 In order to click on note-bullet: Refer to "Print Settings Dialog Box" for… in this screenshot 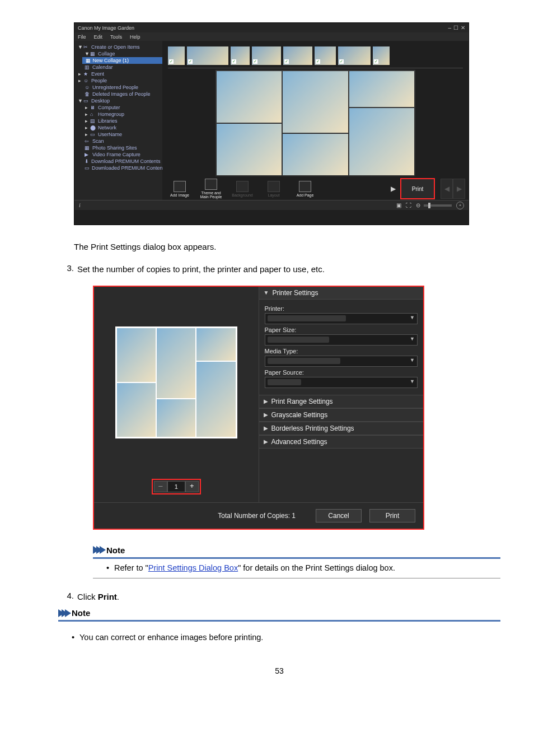, I will do `click(303, 568)`.